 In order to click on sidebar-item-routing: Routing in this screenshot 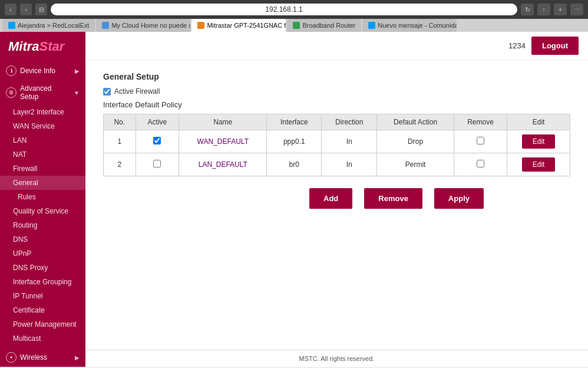, I will do `click(42, 225)`.